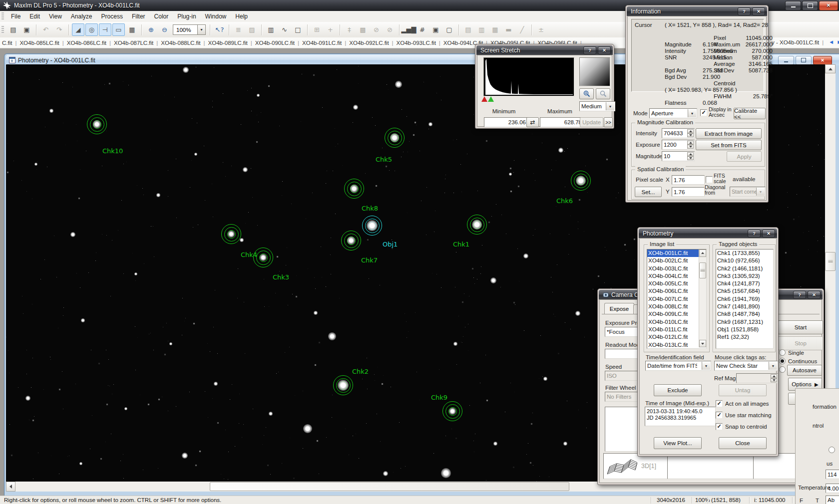  I want to click on set-button: Set..., so click(648, 192).